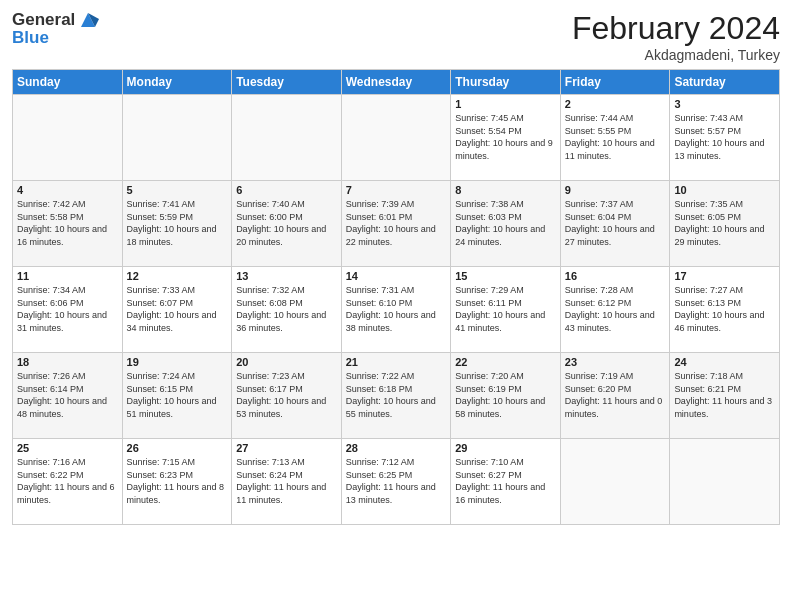 The height and width of the screenshot is (612, 792). I want to click on calendar-day-cell: 11Sunrise: 7:34 AM Sunset: 6:06 PM Dayli…, so click(68, 310).